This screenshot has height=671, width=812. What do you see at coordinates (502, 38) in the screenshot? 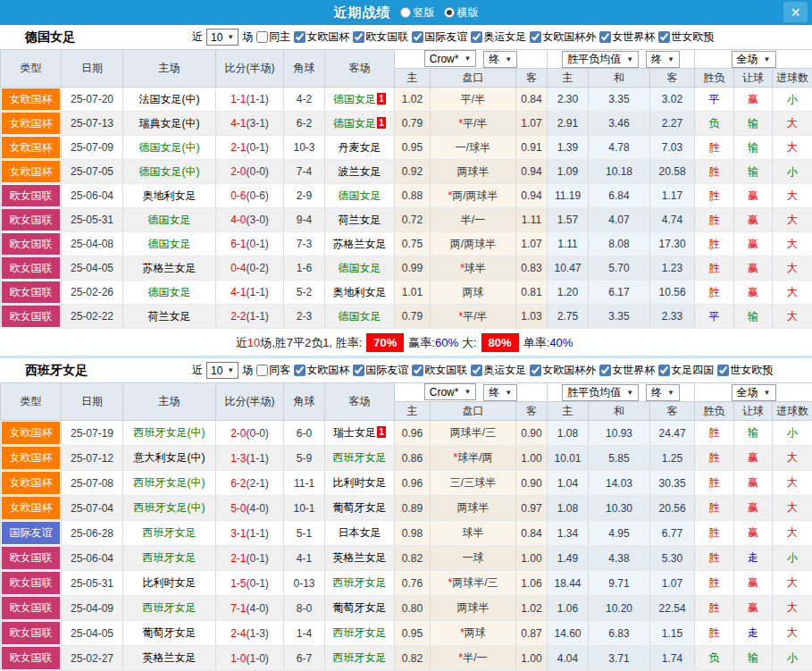
I see `competition-filters: 女欧国杯欧女国联国际友谊奥运女足女欧国杯外女世界杯世女欧预` at bounding box center [502, 38].